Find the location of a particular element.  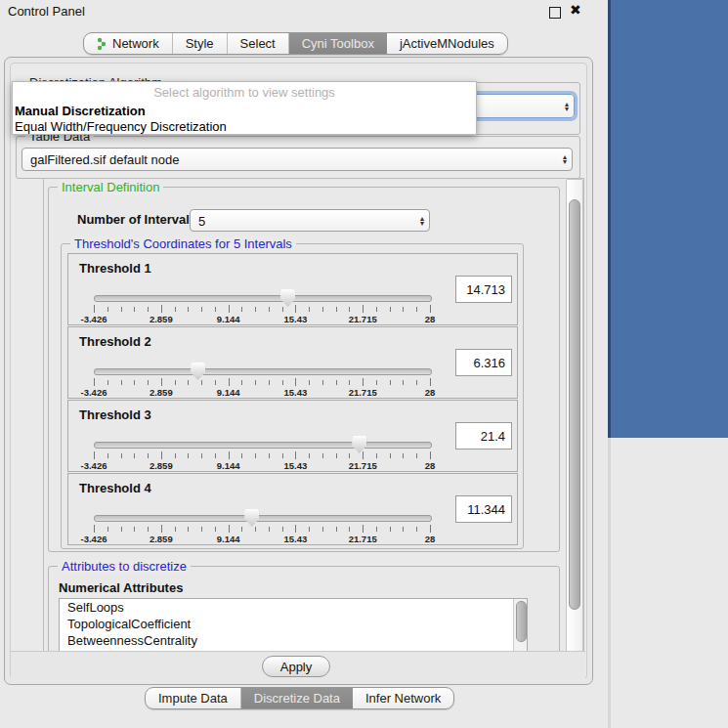

settings-scrollbar is located at coordinates (575, 415).